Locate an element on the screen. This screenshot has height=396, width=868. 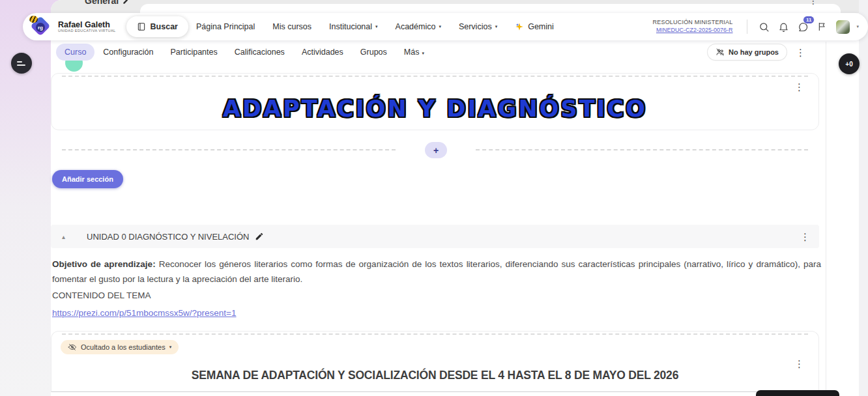
tab-grupos: Grupos is located at coordinates (374, 52).